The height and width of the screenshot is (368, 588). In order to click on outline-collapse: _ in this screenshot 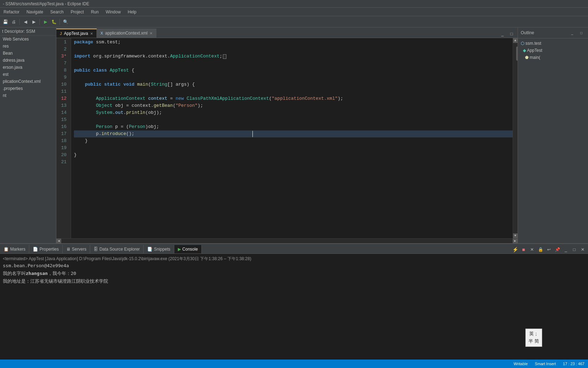, I will do `click(572, 33)`.